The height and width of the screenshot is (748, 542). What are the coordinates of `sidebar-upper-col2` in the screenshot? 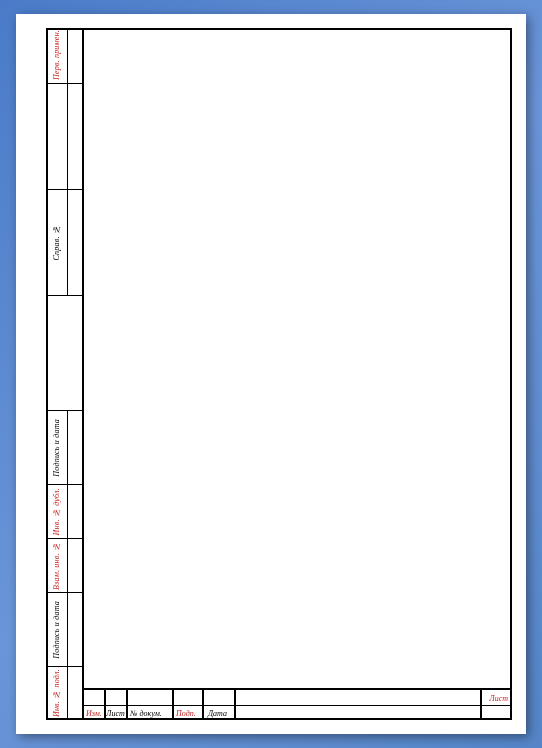 It's located at (76, 162).